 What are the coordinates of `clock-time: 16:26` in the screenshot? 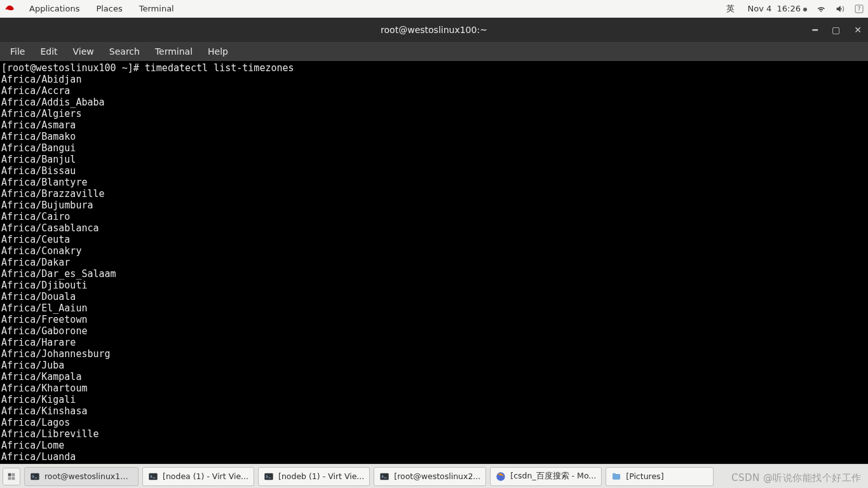 It's located at (789, 9).